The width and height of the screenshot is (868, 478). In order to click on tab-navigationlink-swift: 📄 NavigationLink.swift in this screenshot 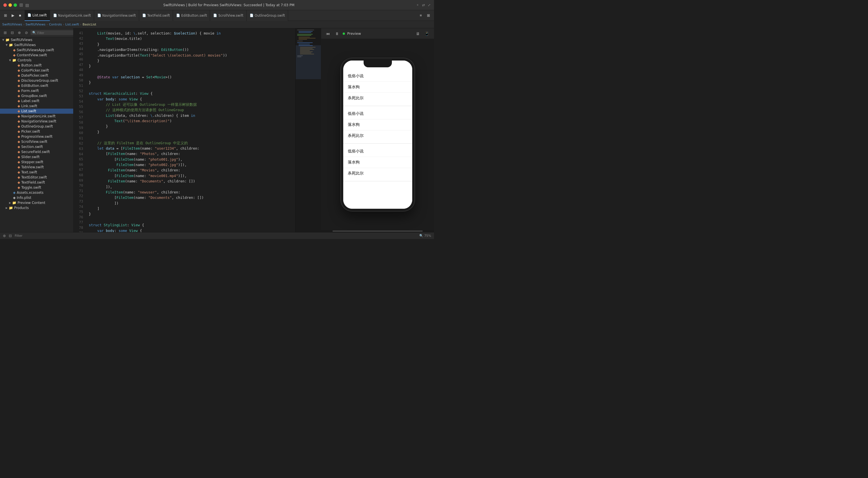, I will do `click(72, 16)`.